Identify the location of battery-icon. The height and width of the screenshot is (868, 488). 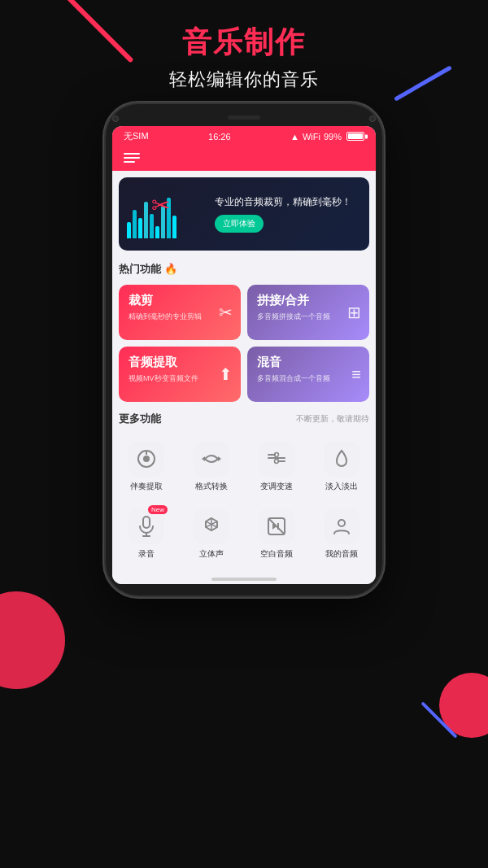
(355, 137).